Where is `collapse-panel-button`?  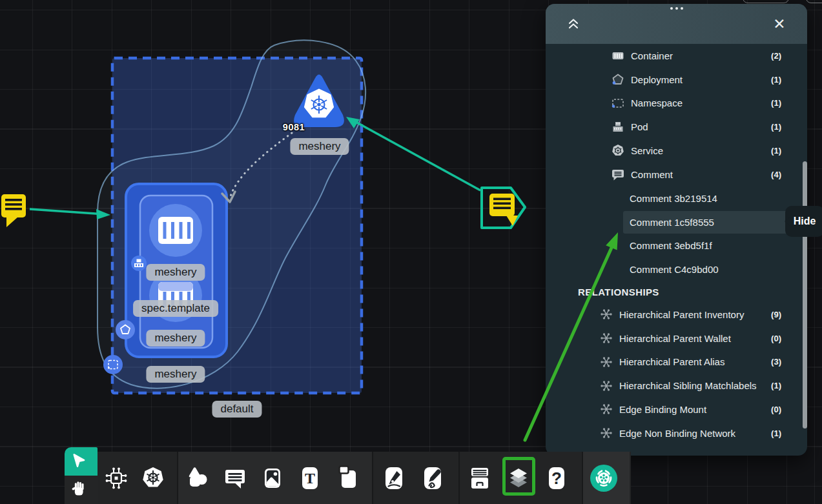 collapse-panel-button is located at coordinates (573, 24).